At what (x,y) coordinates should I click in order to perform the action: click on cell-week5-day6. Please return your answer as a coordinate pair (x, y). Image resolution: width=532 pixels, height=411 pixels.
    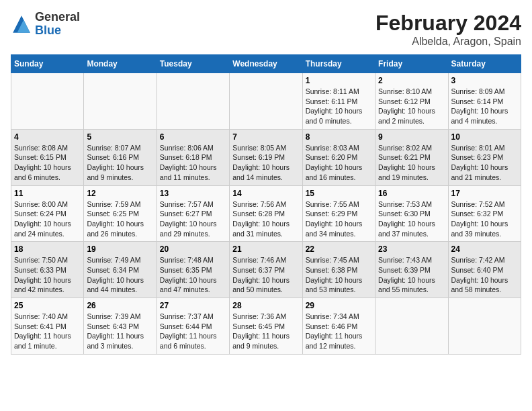
    Looking at the image, I should click on (484, 326).